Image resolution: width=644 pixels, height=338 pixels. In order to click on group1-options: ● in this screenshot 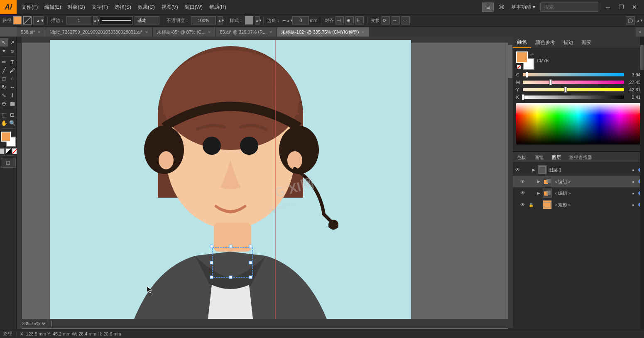, I will do `click(633, 181)`.